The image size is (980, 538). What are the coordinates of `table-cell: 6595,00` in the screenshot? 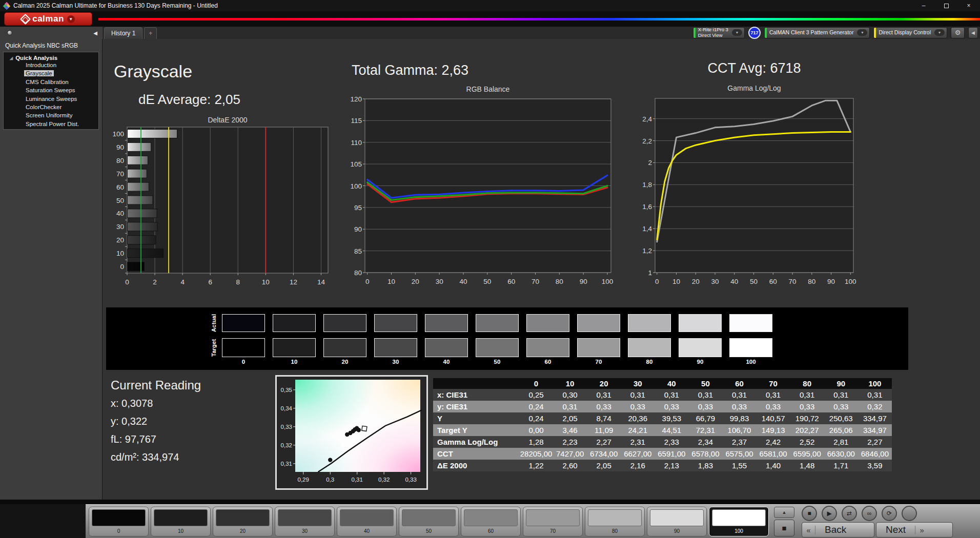 It's located at (807, 454).